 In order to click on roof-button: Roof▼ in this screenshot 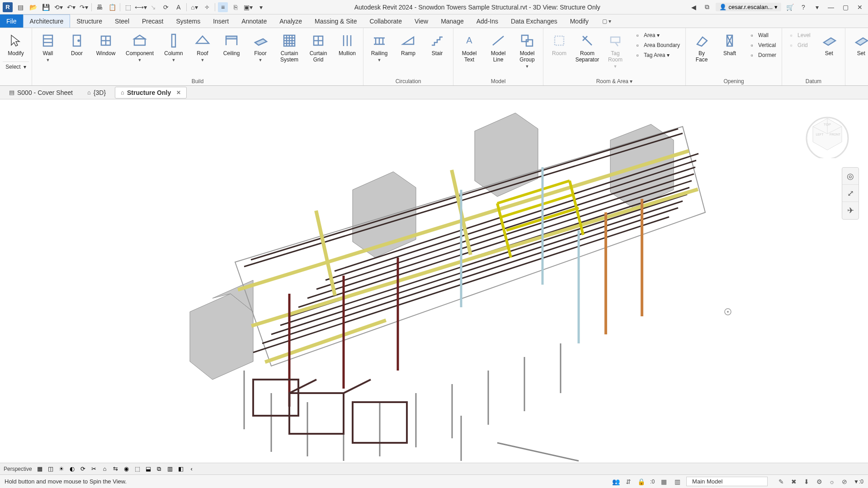, I will do `click(203, 52)`.